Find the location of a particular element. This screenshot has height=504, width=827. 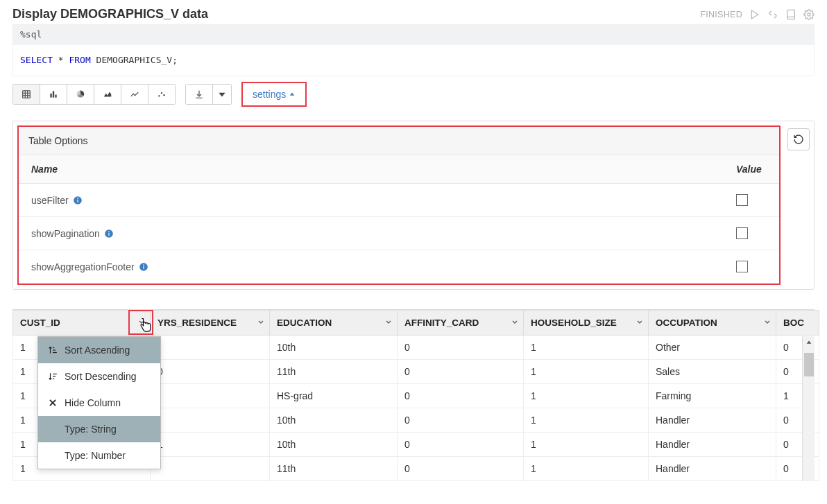

col-header-affinity-card: AFFINITY_CARD is located at coordinates (461, 323).